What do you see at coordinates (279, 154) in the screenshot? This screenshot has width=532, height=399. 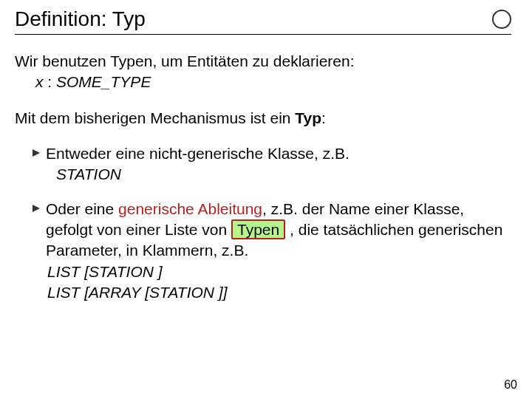 I see `bullet1-text: Entweder eine nicht-generische Klasse, z…` at bounding box center [279, 154].